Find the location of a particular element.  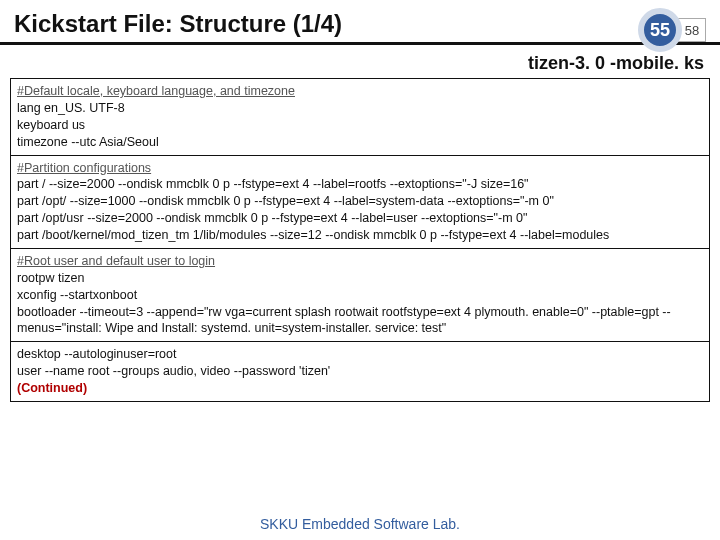

code-block: desktop --autologinuser=root user --name… is located at coordinates (360, 372).